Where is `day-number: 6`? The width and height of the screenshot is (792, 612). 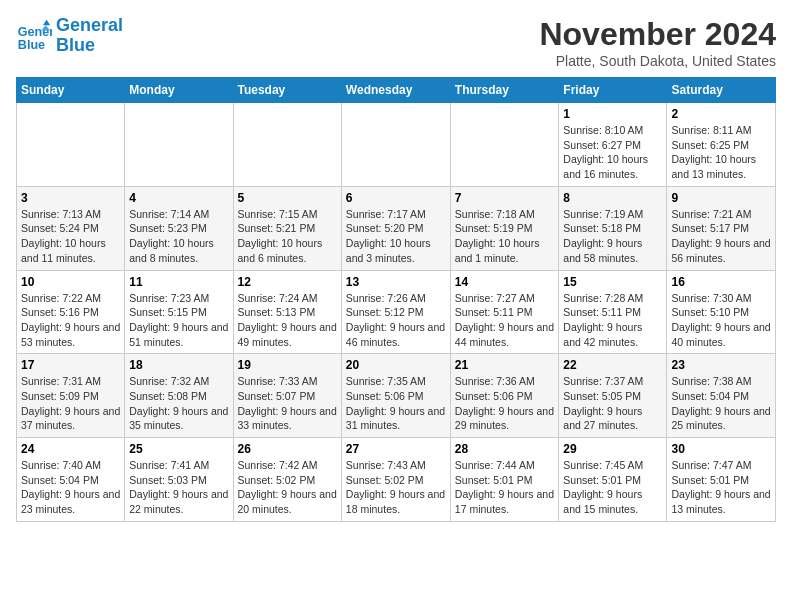 day-number: 6 is located at coordinates (396, 198).